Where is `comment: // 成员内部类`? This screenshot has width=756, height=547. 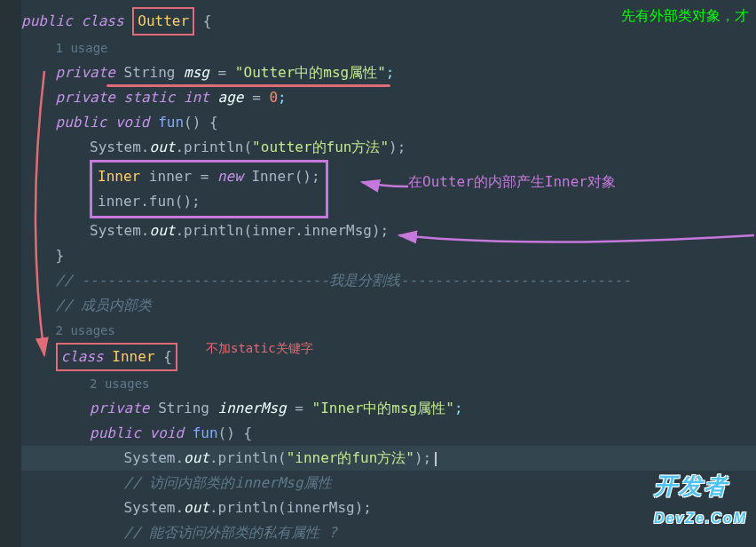
comment: // 成员内部类 is located at coordinates (105, 305).